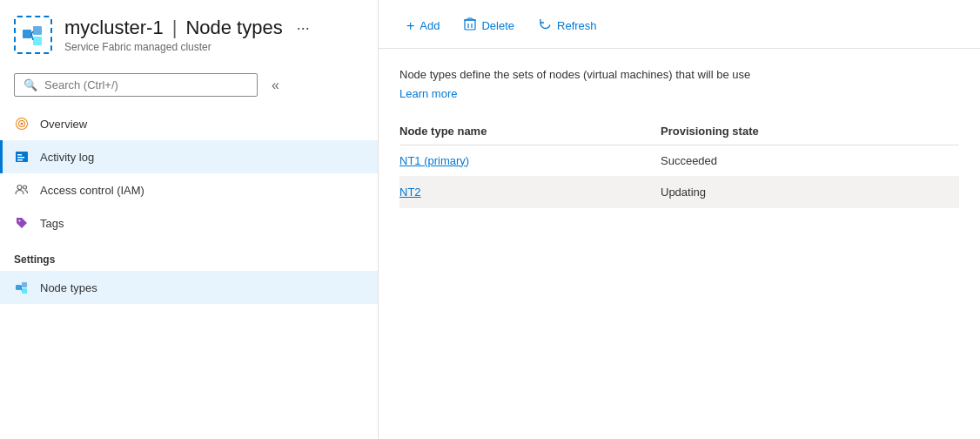 The image size is (980, 439). What do you see at coordinates (189, 33) in the screenshot?
I see `page-header: mycluster-1 | Node types ··· Service Fab…` at bounding box center [189, 33].